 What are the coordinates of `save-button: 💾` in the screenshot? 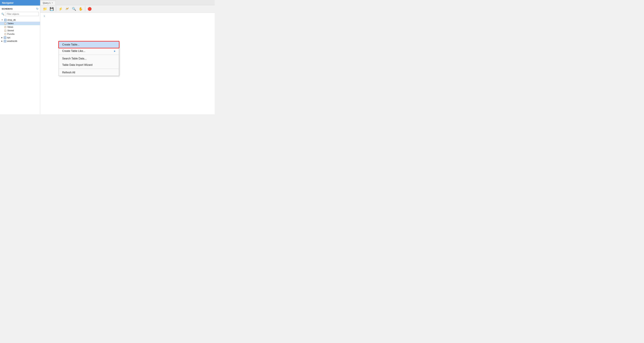 It's located at (52, 9).